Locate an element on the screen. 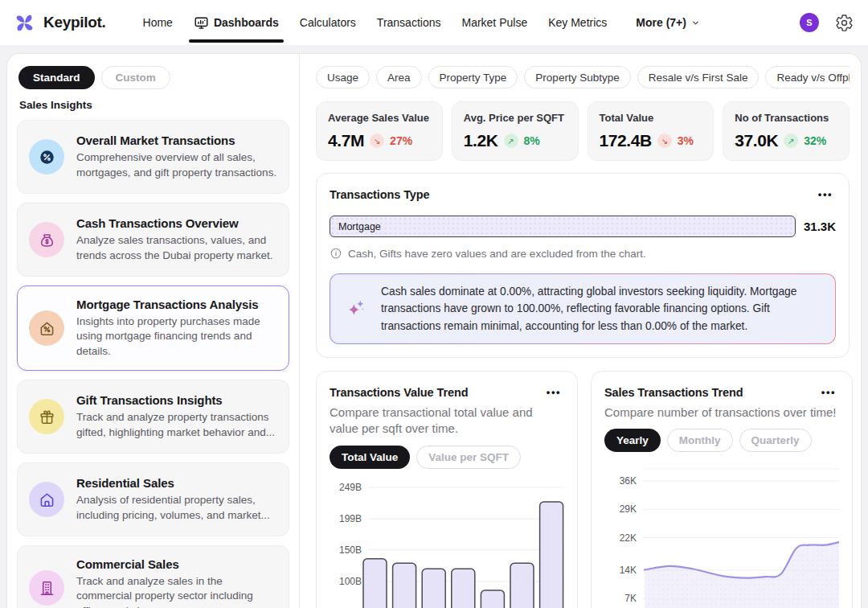 This screenshot has width=868, height=608. mortgage-bar-label: Mortgage is located at coordinates (360, 227).